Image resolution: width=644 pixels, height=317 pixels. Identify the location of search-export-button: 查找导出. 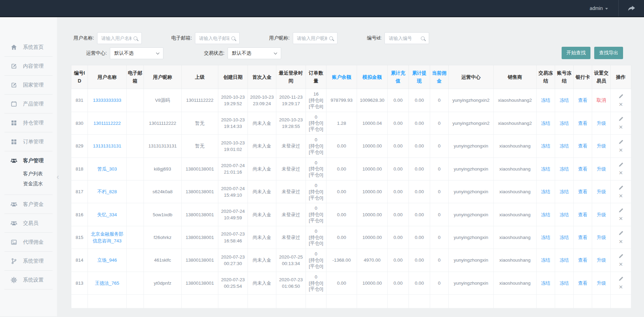
(609, 53).